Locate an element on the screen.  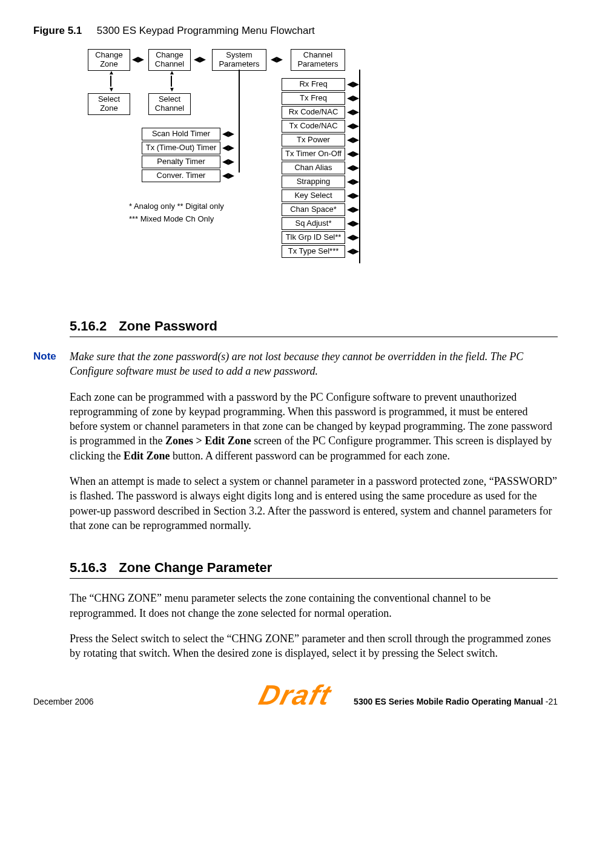
legend-line-1: * Analog only ** Digital only is located at coordinates (177, 206).